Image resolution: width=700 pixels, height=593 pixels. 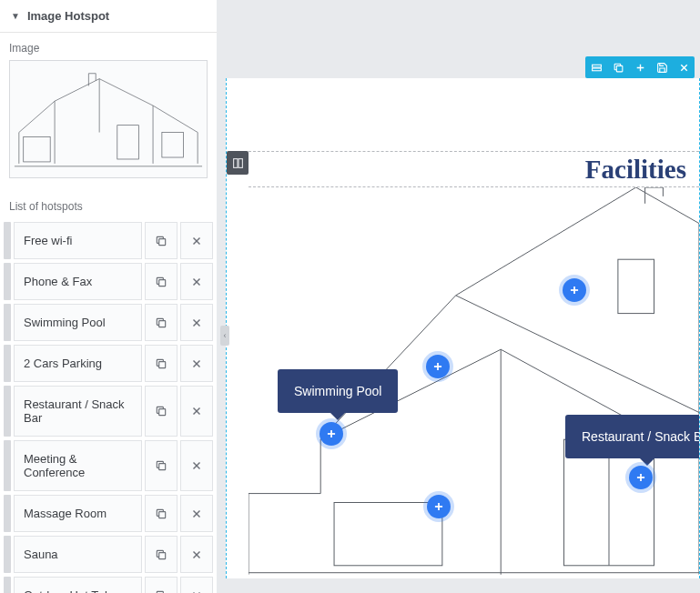 What do you see at coordinates (662, 67) in the screenshot?
I see `toolbar-save-button` at bounding box center [662, 67].